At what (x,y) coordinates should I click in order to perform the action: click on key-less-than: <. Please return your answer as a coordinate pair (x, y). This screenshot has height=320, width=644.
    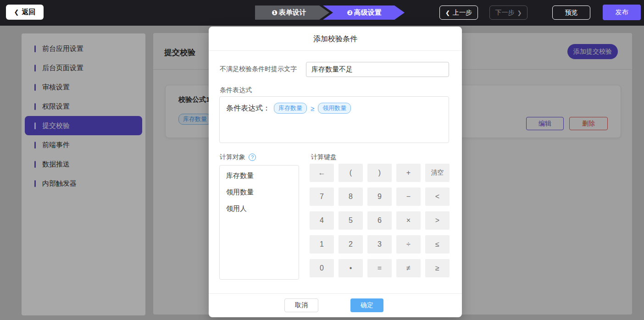
    Looking at the image, I should click on (438, 197).